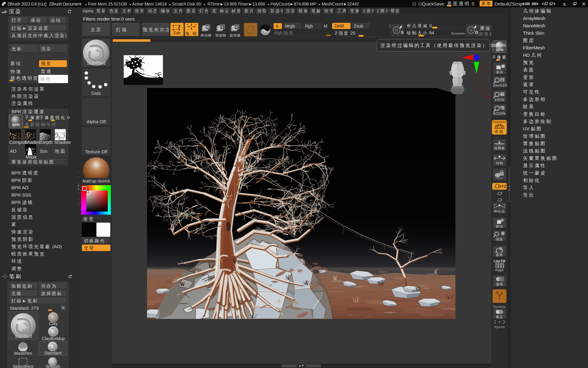 The image size is (588, 368). Describe the element at coordinates (477, 33) in the screenshot. I see `svg-text: D` at that location.